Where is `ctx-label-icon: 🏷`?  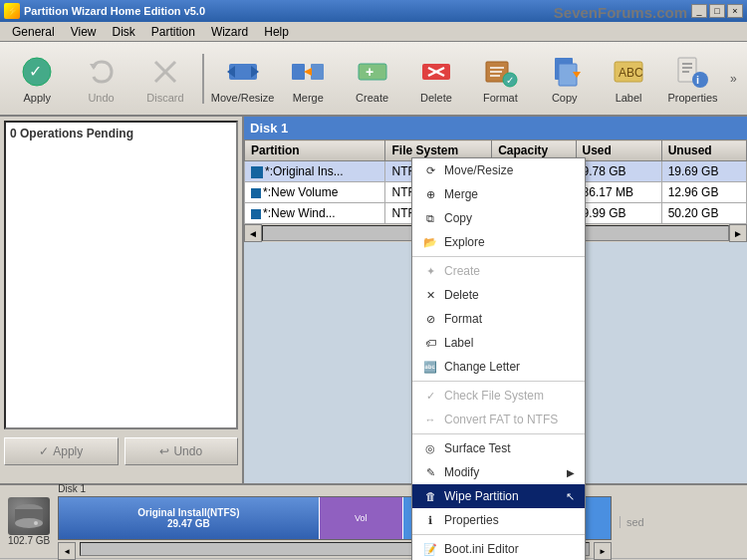 ctx-label-icon: 🏷 is located at coordinates (430, 343).